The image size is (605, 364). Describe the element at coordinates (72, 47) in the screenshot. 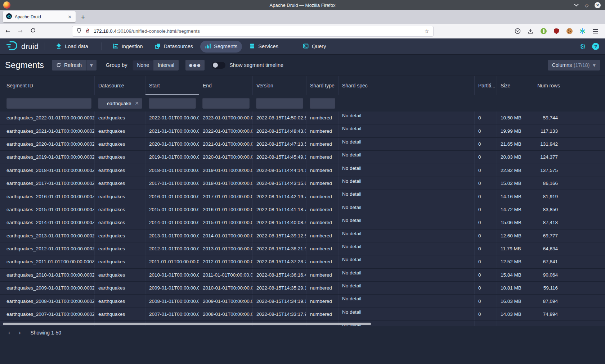

I see `nav-item-load-data: Load data` at that location.